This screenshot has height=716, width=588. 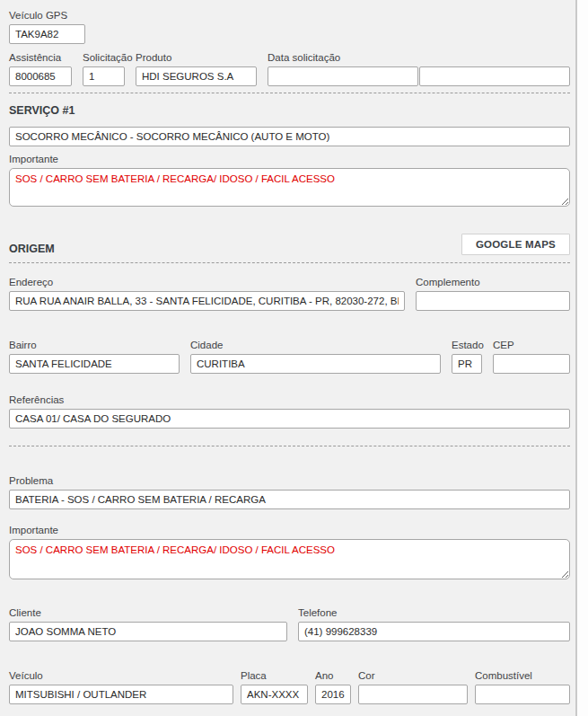 I want to click on combustivel-label: Combustível, so click(x=522, y=676).